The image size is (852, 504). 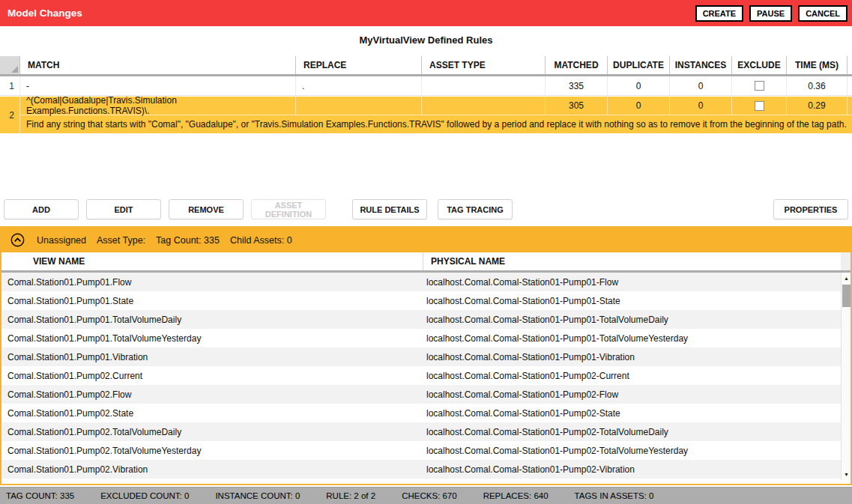 I want to click on tag-row: Comal.Station01.Pump02.TotalVolumeYester…, so click(x=426, y=451).